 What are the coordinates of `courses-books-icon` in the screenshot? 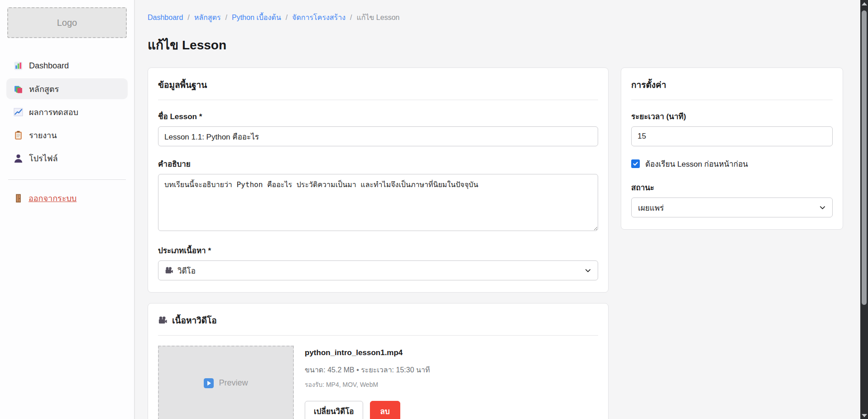 It's located at (18, 89).